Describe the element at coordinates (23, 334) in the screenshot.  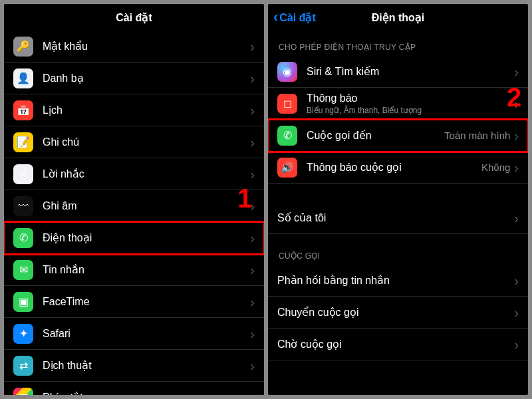
I see `app-icon: ✦` at that location.